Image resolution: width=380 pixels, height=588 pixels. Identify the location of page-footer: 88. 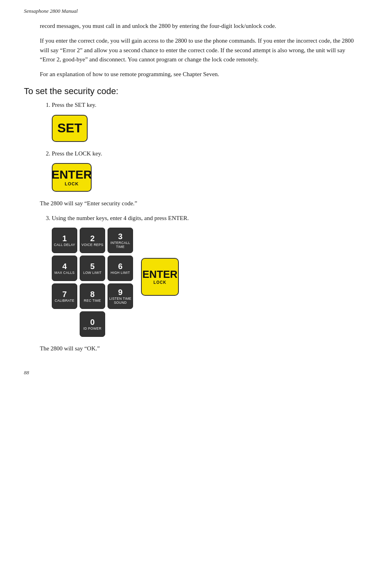
(190, 373).